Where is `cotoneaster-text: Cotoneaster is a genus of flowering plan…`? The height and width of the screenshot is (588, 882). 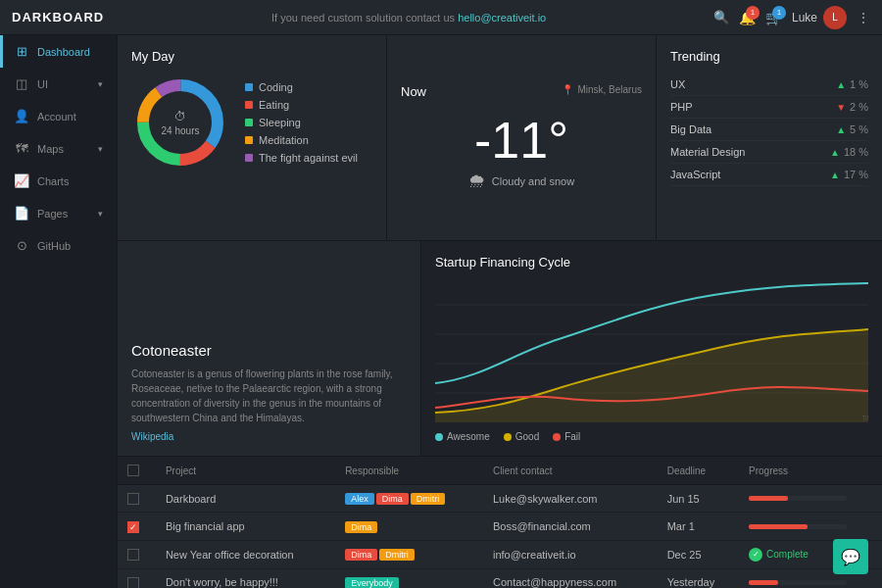
cotoneaster-text: Cotoneaster is a genus of flowering plan… is located at coordinates (269, 396).